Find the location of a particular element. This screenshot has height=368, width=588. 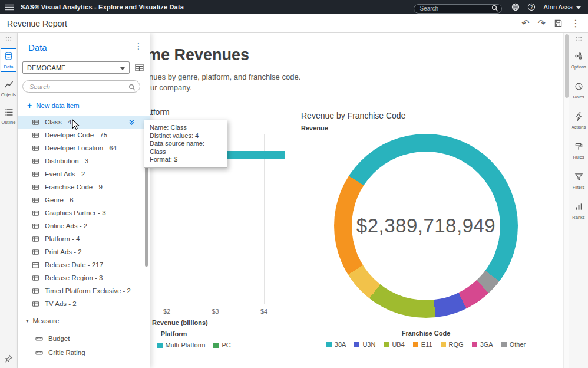

data-source-select: DEMOGAME is located at coordinates (76, 67).